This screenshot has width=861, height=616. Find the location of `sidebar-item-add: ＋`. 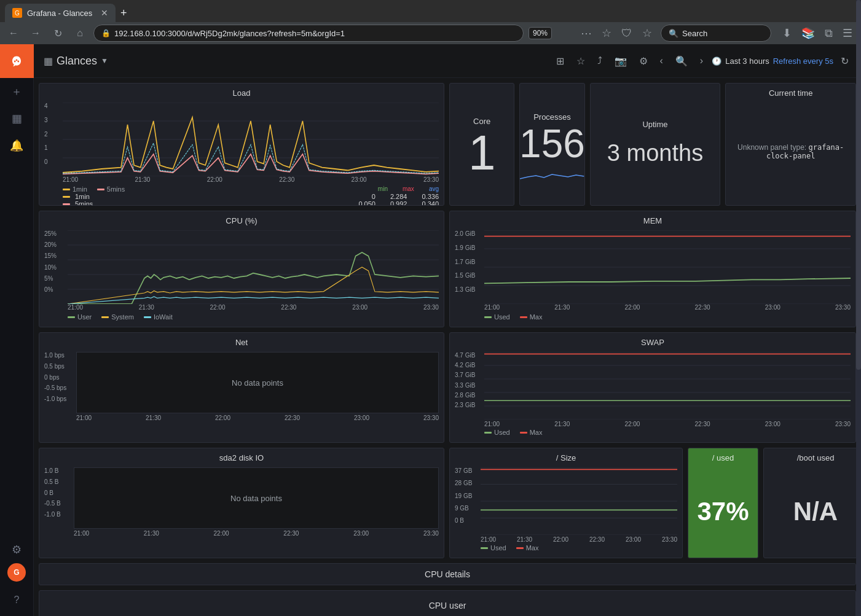

sidebar-item-add: ＋ is located at coordinates (17, 92).